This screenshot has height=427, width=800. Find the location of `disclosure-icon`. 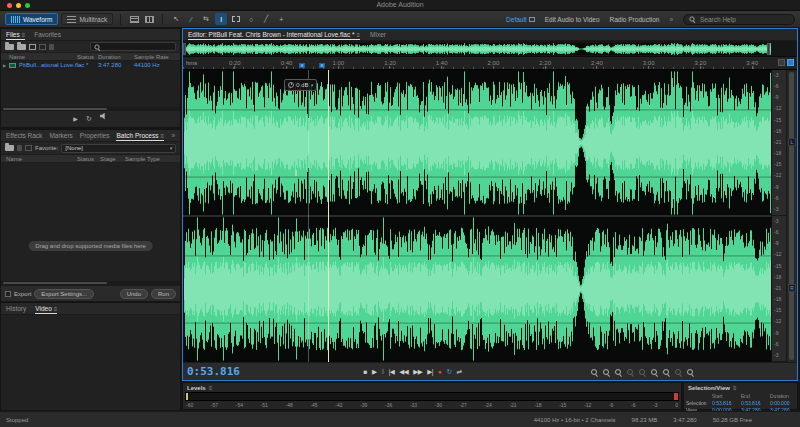

disclosure-icon is located at coordinates (4, 65).